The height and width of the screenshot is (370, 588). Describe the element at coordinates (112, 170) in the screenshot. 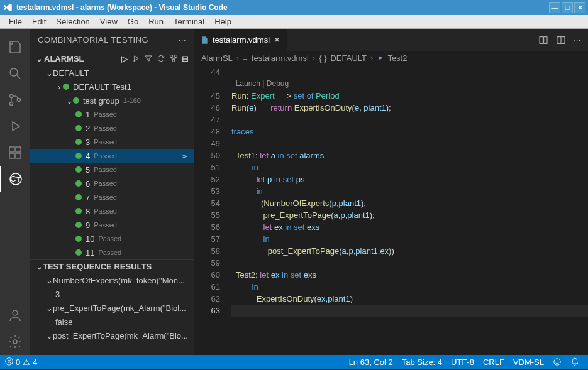

I see `test-item-5: 5Passed` at that location.